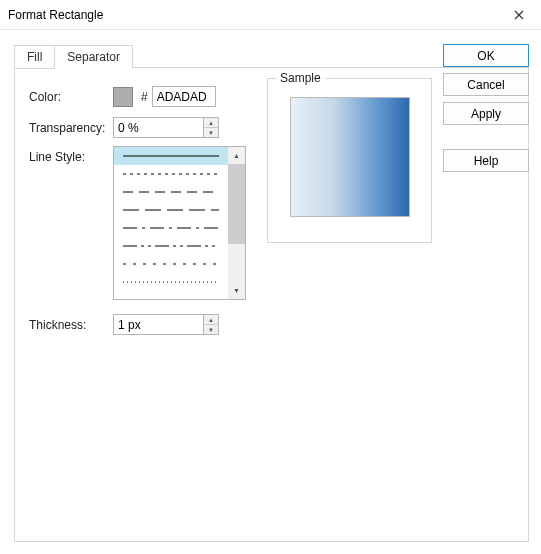 The height and width of the screenshot is (554, 541). Describe the element at coordinates (236, 204) in the screenshot. I see `scroll-thumb` at that location.